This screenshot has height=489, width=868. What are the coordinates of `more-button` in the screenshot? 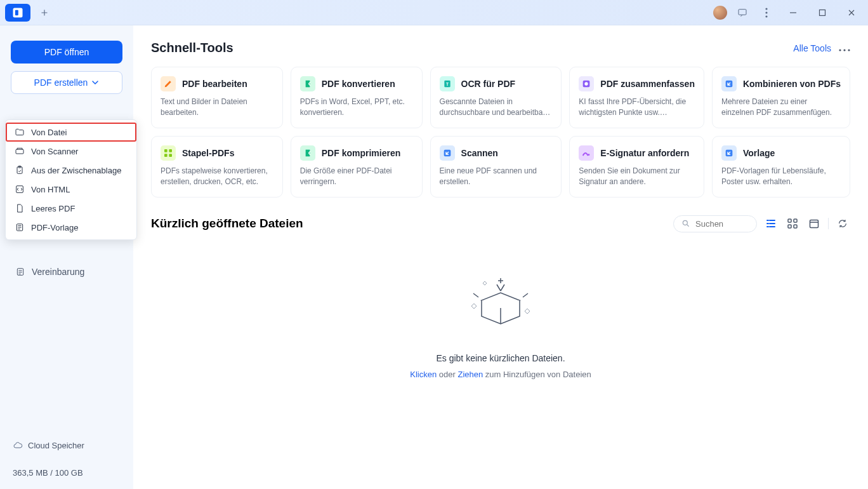 It's located at (766, 13).